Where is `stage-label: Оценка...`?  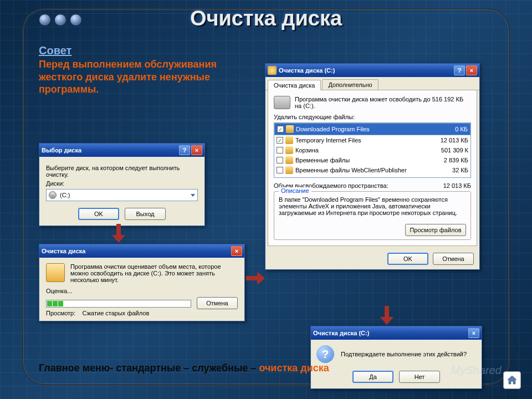 stage-label: Оценка... is located at coordinates (142, 291).